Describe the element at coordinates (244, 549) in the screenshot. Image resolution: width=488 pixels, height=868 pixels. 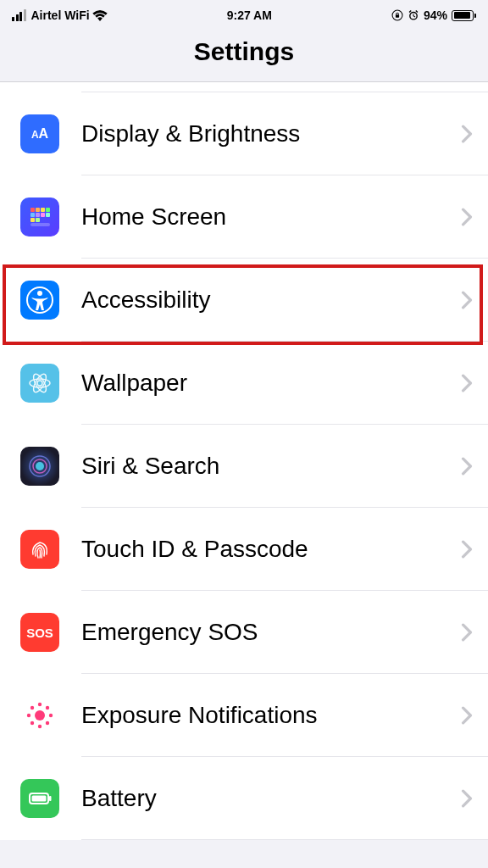
I see `row-touch-id-passcode: Touch ID & Passcode` at that location.